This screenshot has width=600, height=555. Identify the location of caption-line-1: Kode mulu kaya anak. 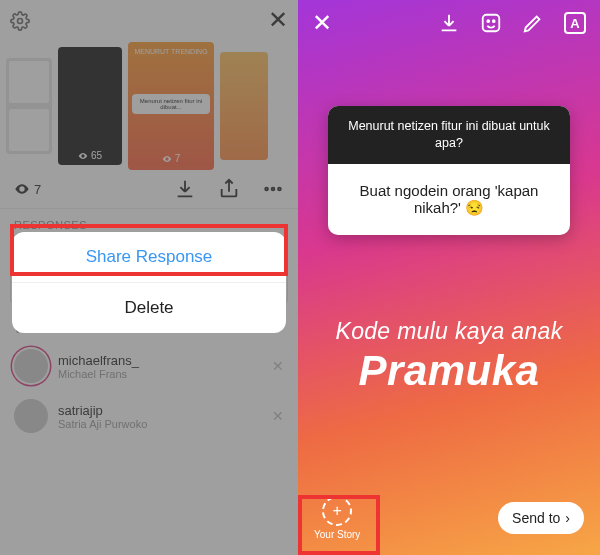
(449, 332).